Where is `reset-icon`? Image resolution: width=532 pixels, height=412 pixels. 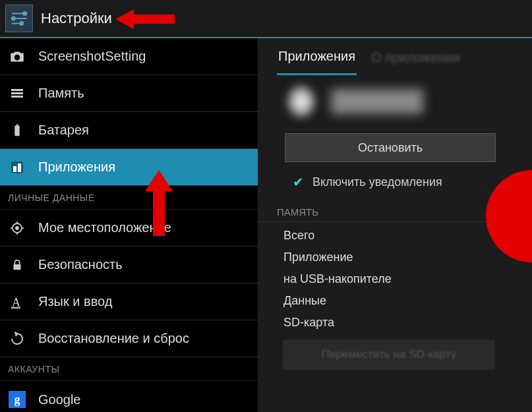 reset-icon is located at coordinates (17, 339).